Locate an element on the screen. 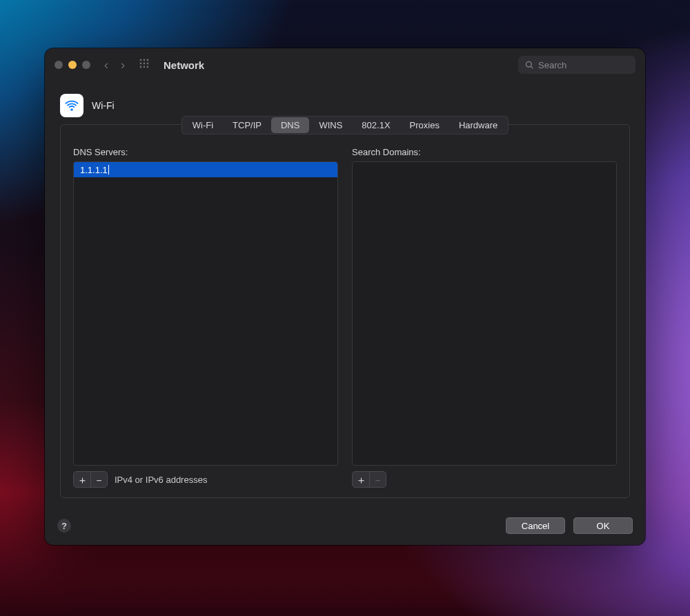  tab-bar: Wi-FiTCP/IPDNSWINS802.1XProxiesHardware is located at coordinates (345, 126).